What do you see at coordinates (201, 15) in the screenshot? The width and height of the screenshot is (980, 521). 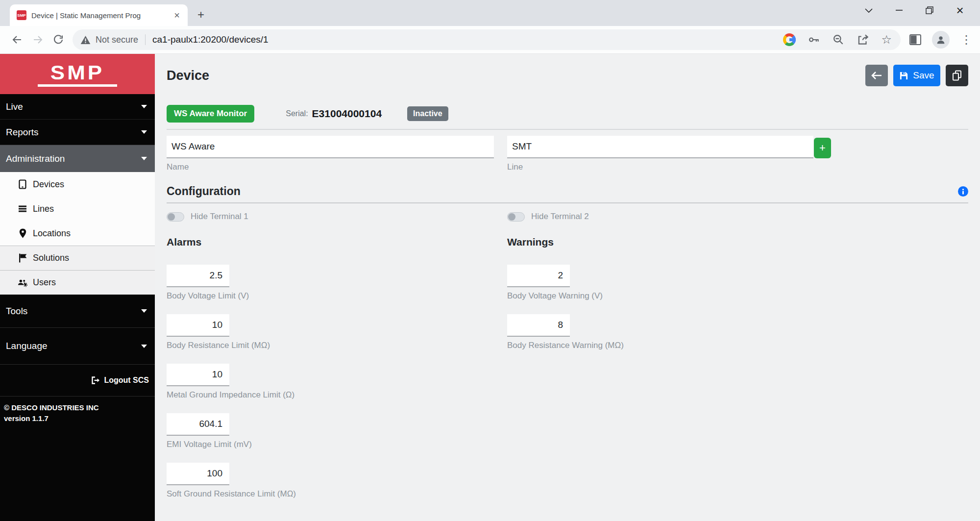 I see `new-tab-button: +` at bounding box center [201, 15].